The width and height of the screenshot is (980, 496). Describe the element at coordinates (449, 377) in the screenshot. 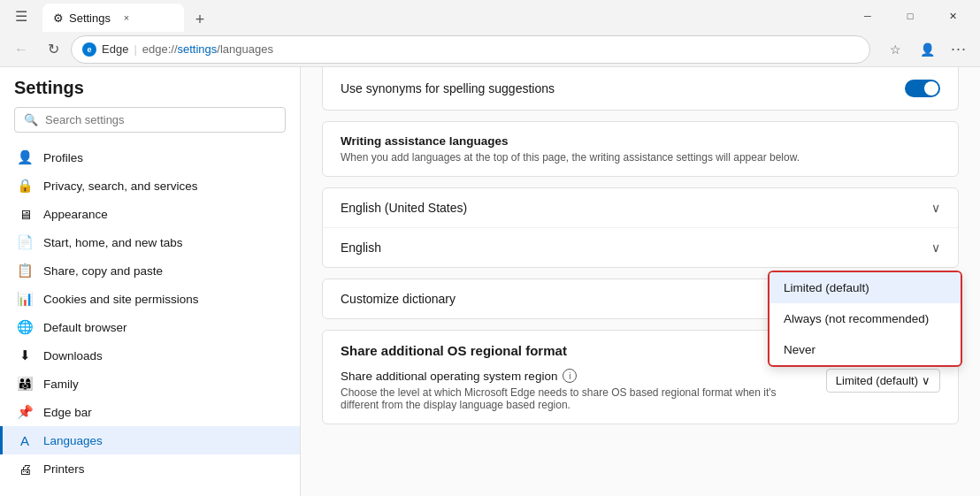

I see `os-region-label-text: Share additional operating system region` at that location.